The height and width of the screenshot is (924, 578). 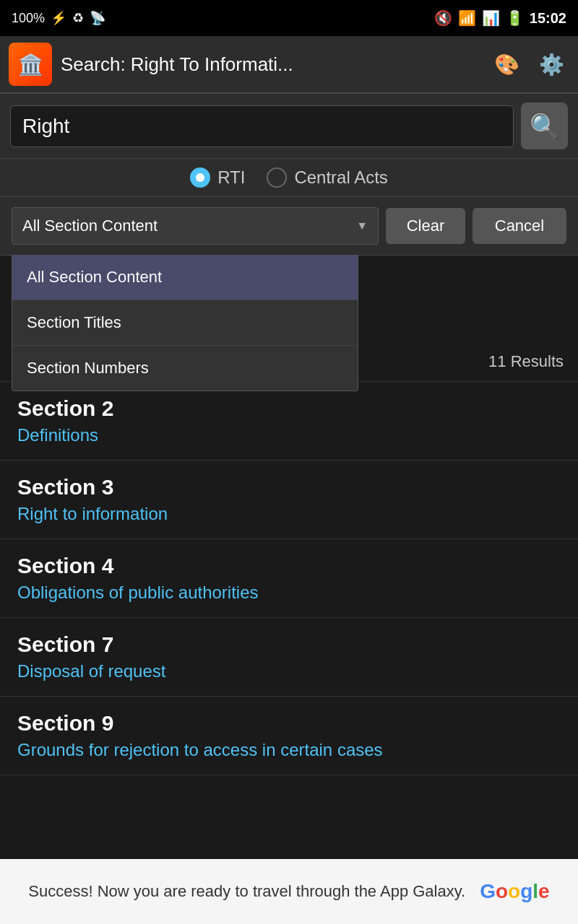 What do you see at coordinates (467, 18) in the screenshot?
I see `wifi-icon: 📶` at bounding box center [467, 18].